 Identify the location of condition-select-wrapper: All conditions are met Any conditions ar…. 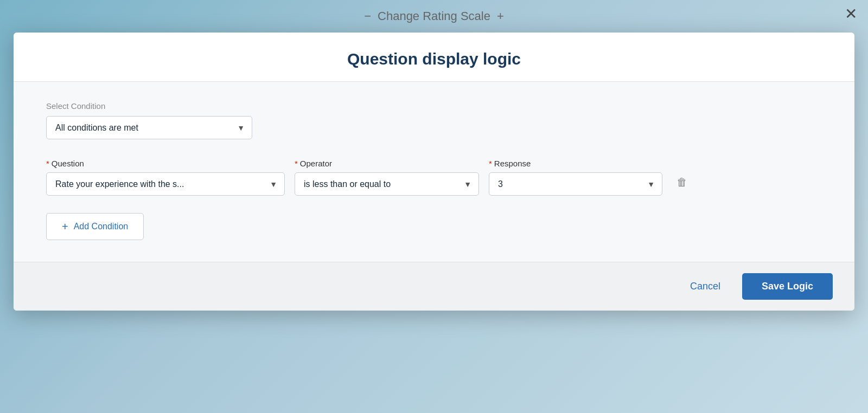
(149, 128).